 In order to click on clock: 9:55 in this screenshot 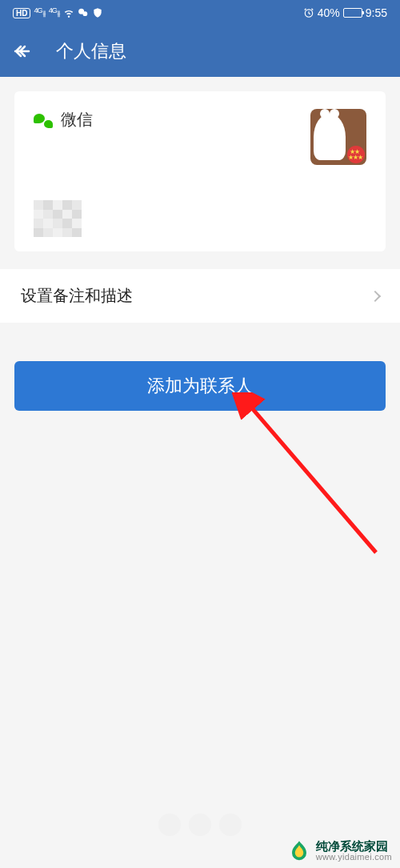, I will do `click(376, 13)`.